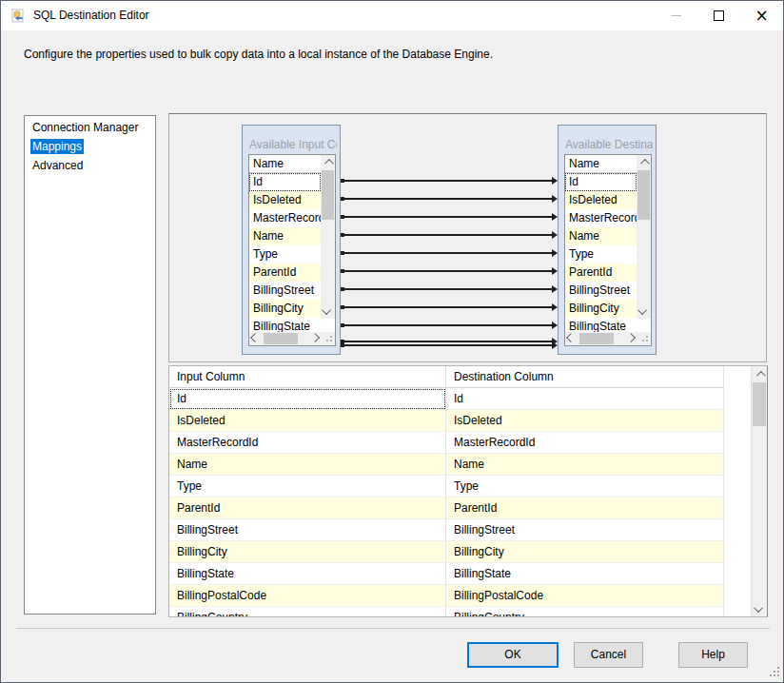 This screenshot has width=784, height=683. What do you see at coordinates (308, 400) in the screenshot?
I see `grid-cell-input-id: Id` at bounding box center [308, 400].